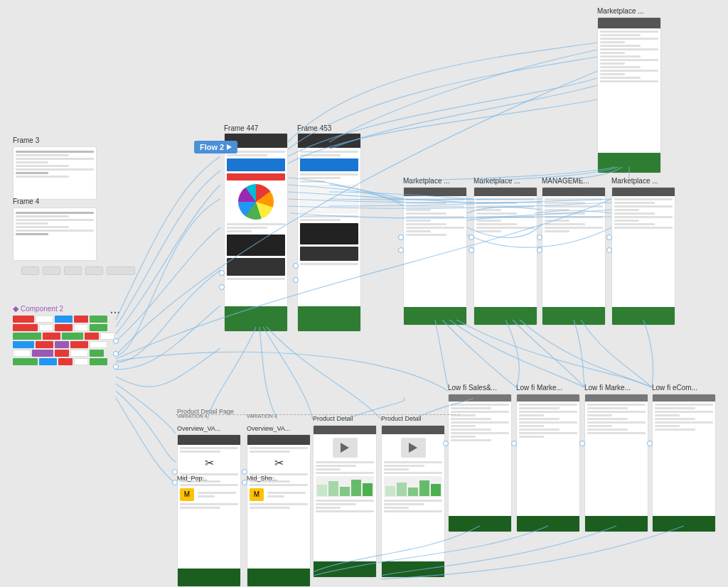  I want to click on conn-dot-ov1, so click(175, 472).